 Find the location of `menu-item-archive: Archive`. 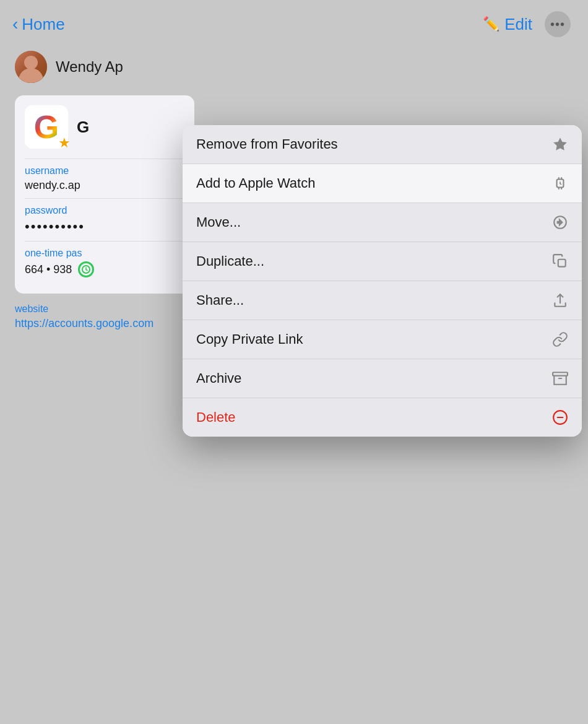

menu-item-archive: Archive is located at coordinates (383, 379).